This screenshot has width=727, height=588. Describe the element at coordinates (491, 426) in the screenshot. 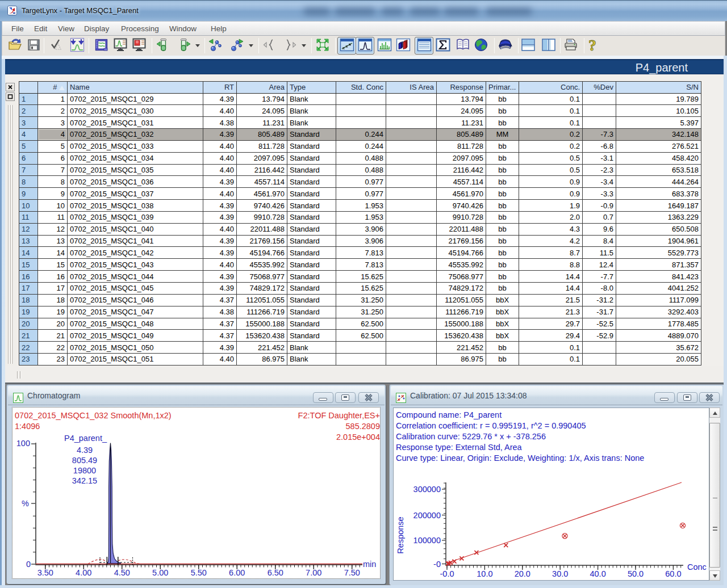

I see `svg-text:Correlation coefficient: r = 0: Correlation coefficient: r = 0.995191, r…` at that location.